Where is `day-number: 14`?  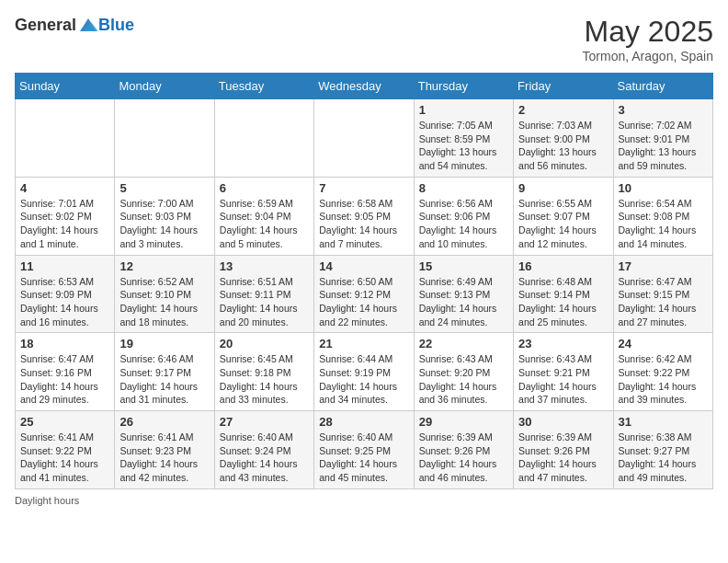 day-number: 14 is located at coordinates (364, 267).